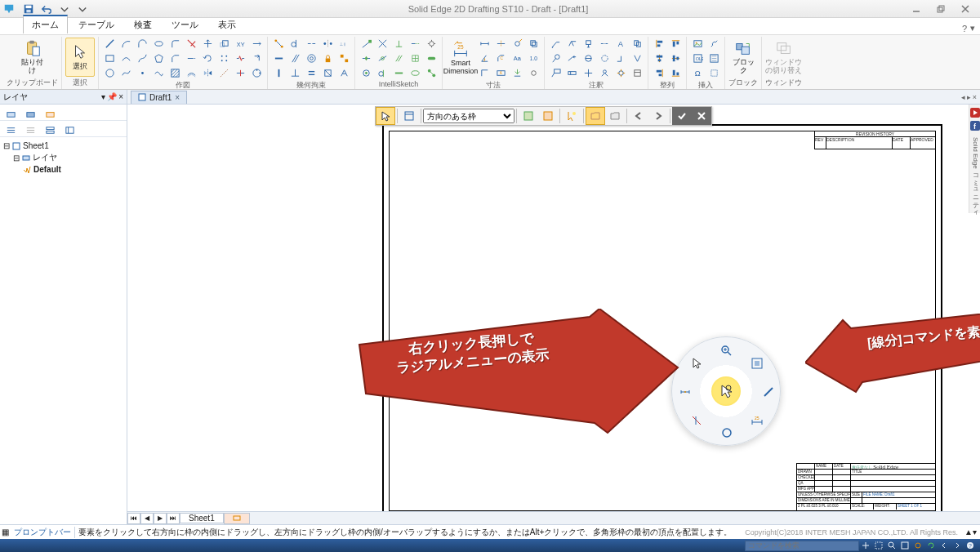 The width and height of the screenshot is (980, 552). Describe the element at coordinates (366, 58) in the screenshot. I see `is-midpoint-icon` at that location.